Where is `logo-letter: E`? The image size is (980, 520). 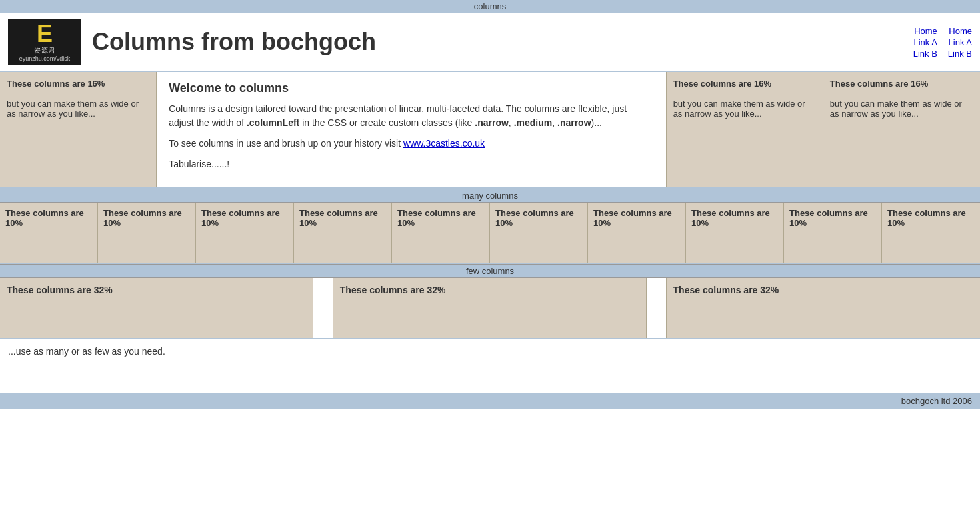
logo-letter: E is located at coordinates (45, 34).